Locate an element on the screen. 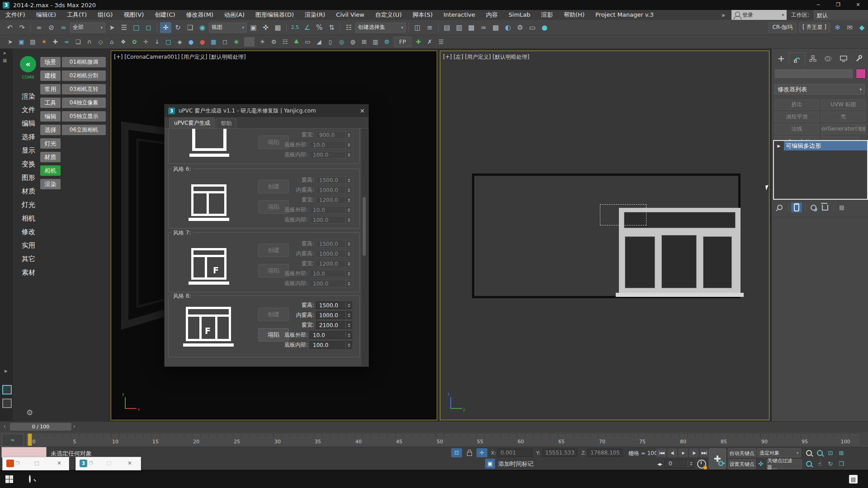 The height and width of the screenshot is (488, 868). curve-editor-icon: ≈ is located at coordinates (484, 28).